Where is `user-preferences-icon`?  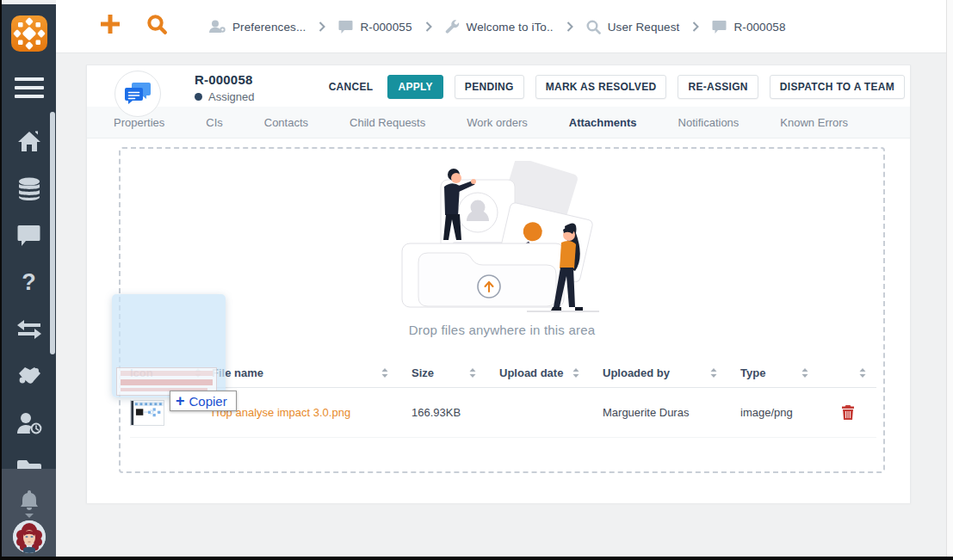
user-preferences-icon is located at coordinates (217, 27).